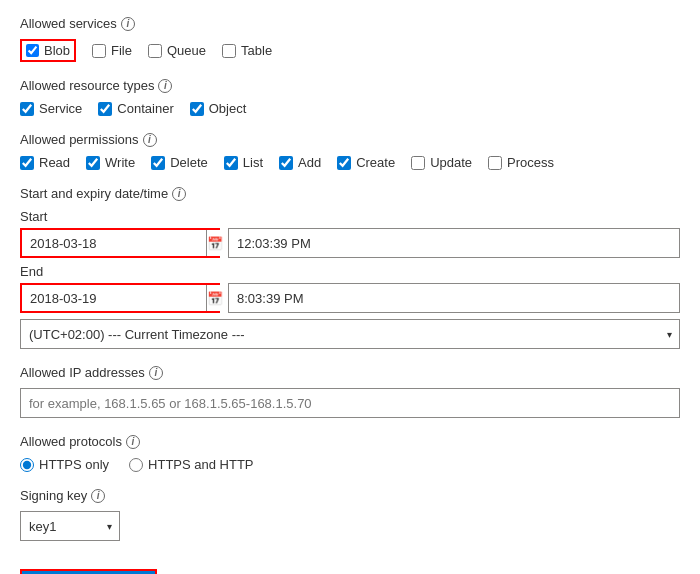  What do you see at coordinates (214, 243) in the screenshot?
I see `start-calendar-button: 📅` at bounding box center [214, 243].